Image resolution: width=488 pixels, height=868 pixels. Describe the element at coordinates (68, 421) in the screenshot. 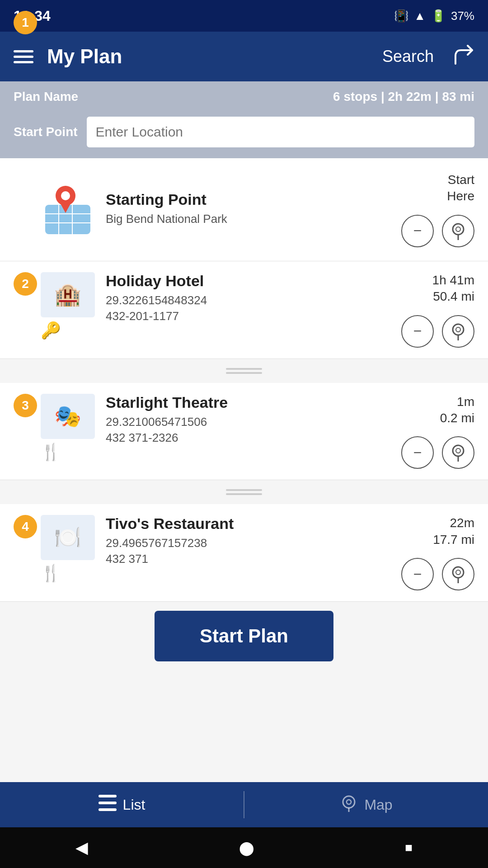

I see `stop-3-image-area: 🎭 🍴` at that location.